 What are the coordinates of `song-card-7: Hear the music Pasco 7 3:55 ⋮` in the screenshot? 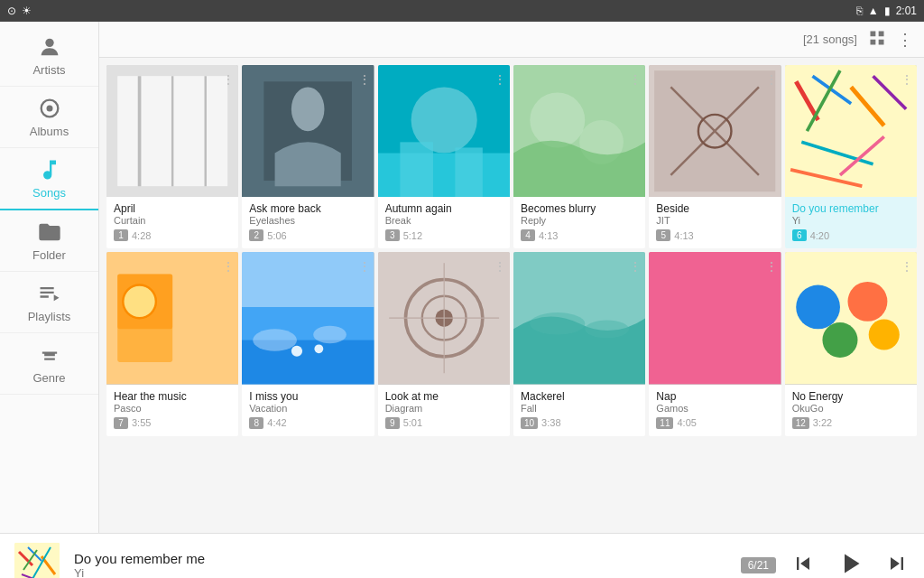 It's located at (172, 343).